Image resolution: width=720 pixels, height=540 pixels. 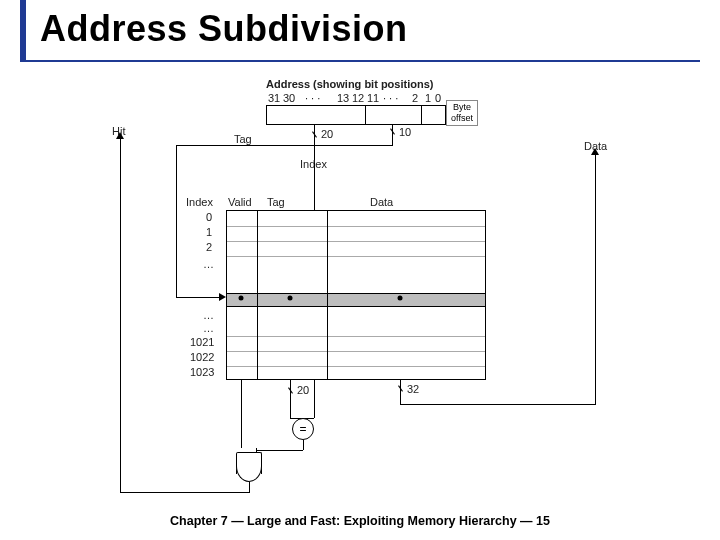 What do you see at coordinates (202, 372) in the screenshot?
I see `row-1023: 1023` at bounding box center [202, 372].